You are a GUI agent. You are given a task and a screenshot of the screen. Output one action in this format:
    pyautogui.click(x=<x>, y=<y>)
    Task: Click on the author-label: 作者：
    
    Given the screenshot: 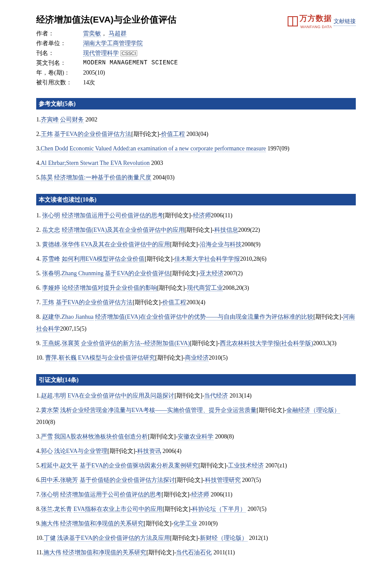 What is the action you would take?
    pyautogui.click(x=60, y=33)
    